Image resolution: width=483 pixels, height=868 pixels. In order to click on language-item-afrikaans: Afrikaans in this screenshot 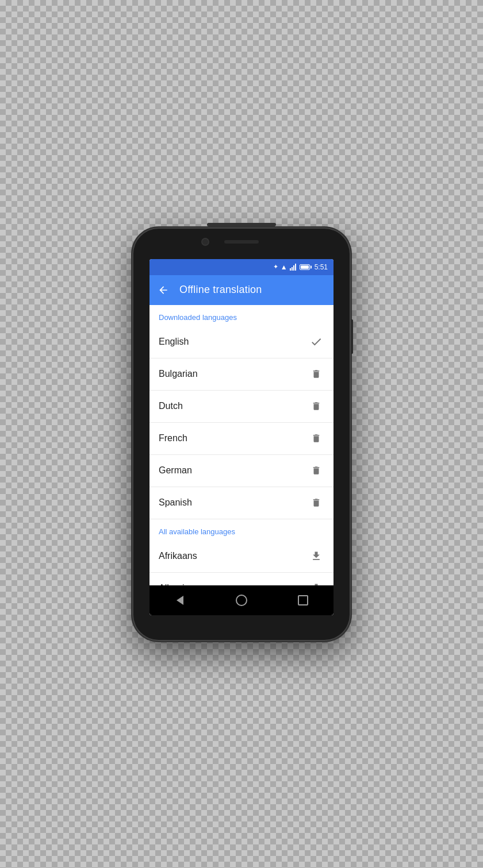, I will do `click(241, 557)`.